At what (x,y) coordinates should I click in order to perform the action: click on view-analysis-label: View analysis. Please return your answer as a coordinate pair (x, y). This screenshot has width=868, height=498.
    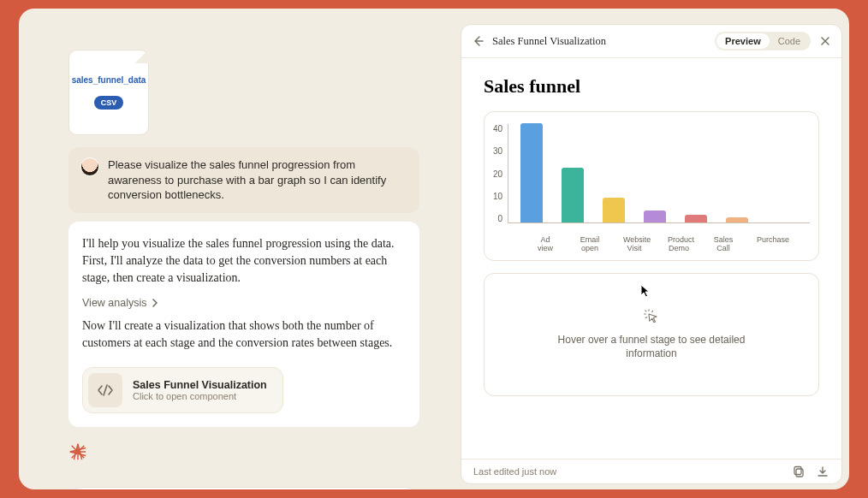
    Looking at the image, I should click on (115, 303).